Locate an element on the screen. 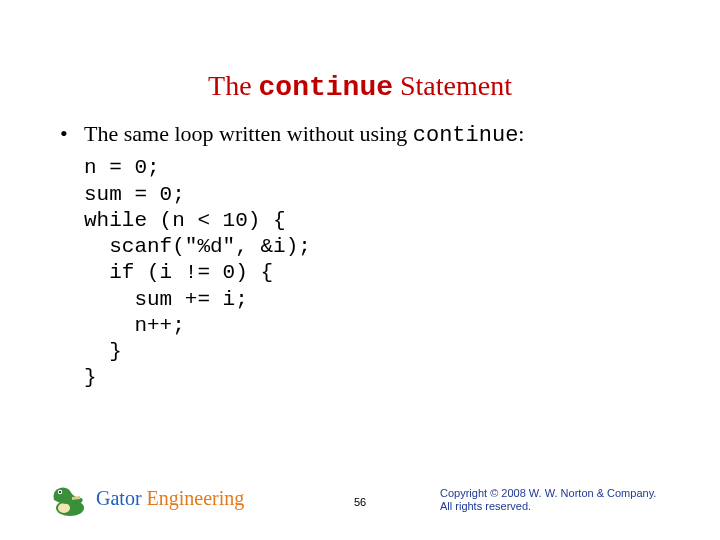 This screenshot has height=540, width=720. bullet-item: The same loop written without using cont… is located at coordinates (370, 135).